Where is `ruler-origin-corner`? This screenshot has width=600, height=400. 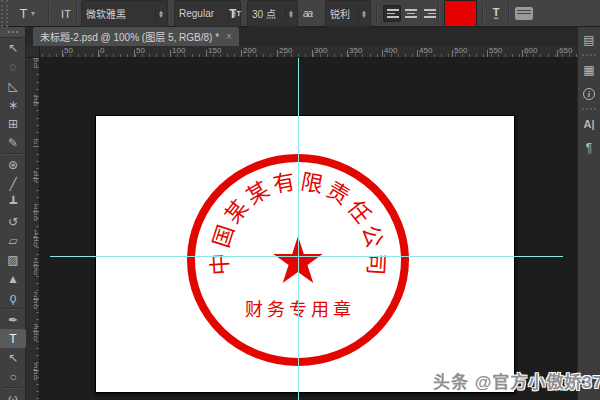 ruler-origin-corner is located at coordinates (33, 52).